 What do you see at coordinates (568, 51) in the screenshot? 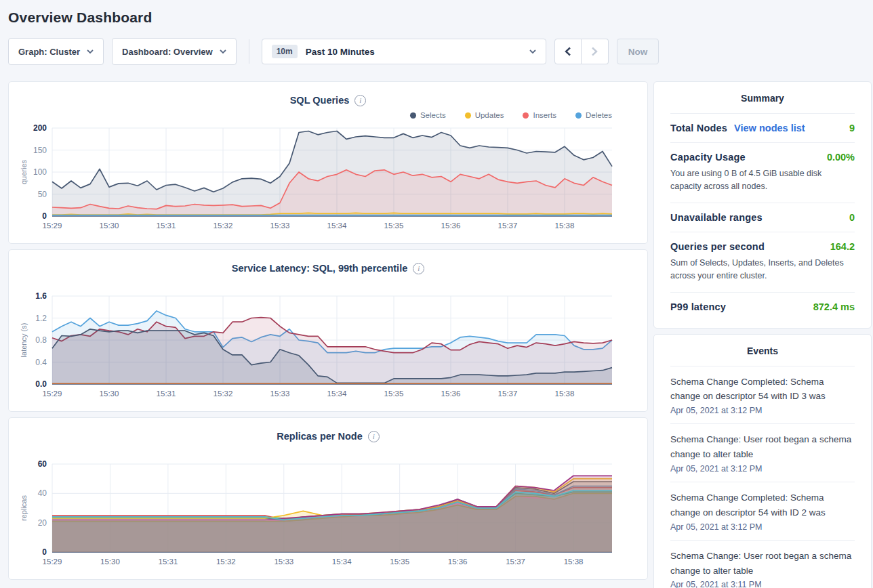
I see `previous-range-button` at bounding box center [568, 51].